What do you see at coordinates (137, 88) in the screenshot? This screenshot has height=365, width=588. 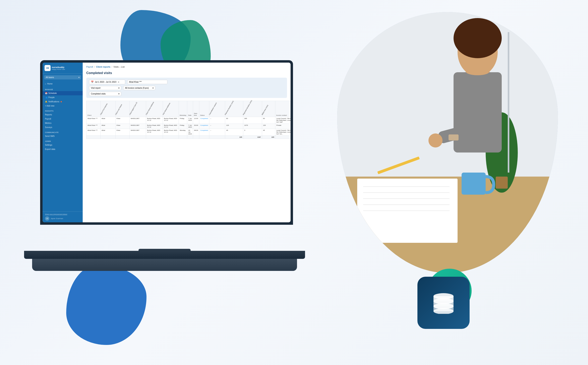 I see `invoice-contacts-value: All invoice contacts (9 pcs)` at bounding box center [137, 88].